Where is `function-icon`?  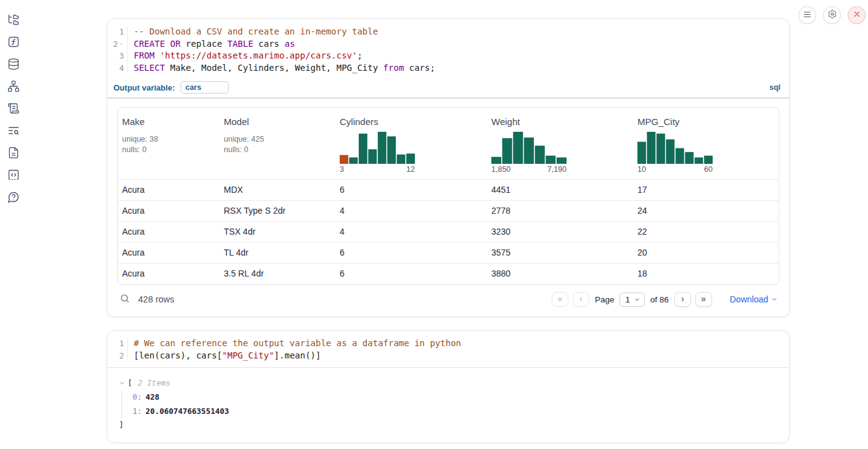
function-icon is located at coordinates (14, 42).